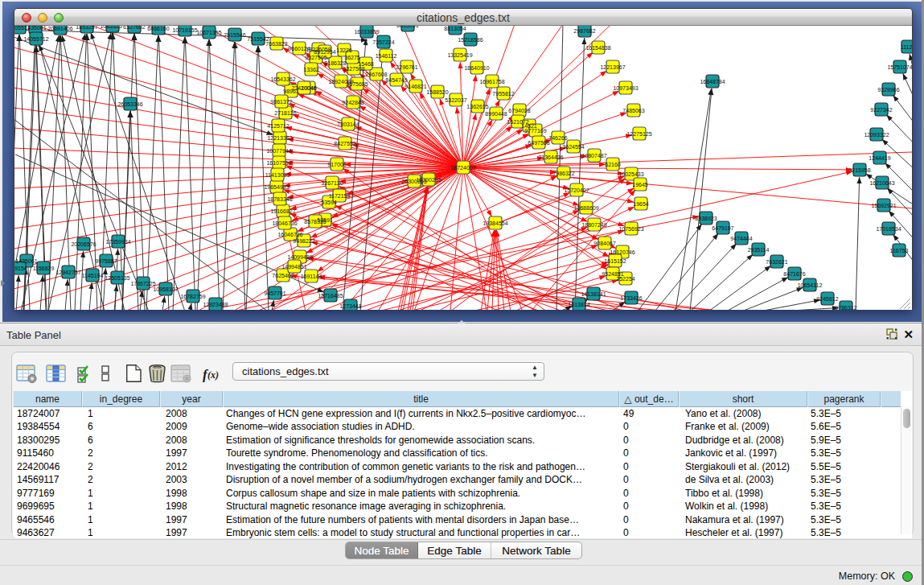 This screenshot has width=924, height=585. What do you see at coordinates (331, 183) in the screenshot?
I see `svg-text: 3267130` at bounding box center [331, 183].